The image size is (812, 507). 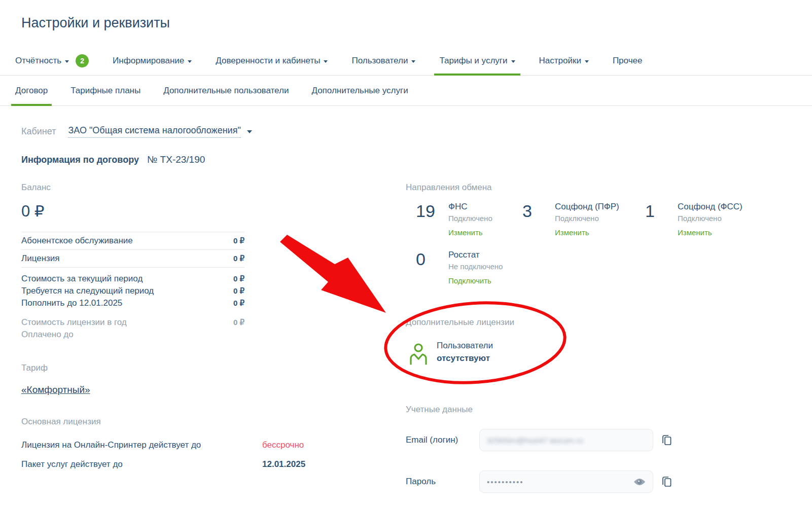 What do you see at coordinates (465, 346) in the screenshot?
I see `users-line1: Пользователи` at bounding box center [465, 346].